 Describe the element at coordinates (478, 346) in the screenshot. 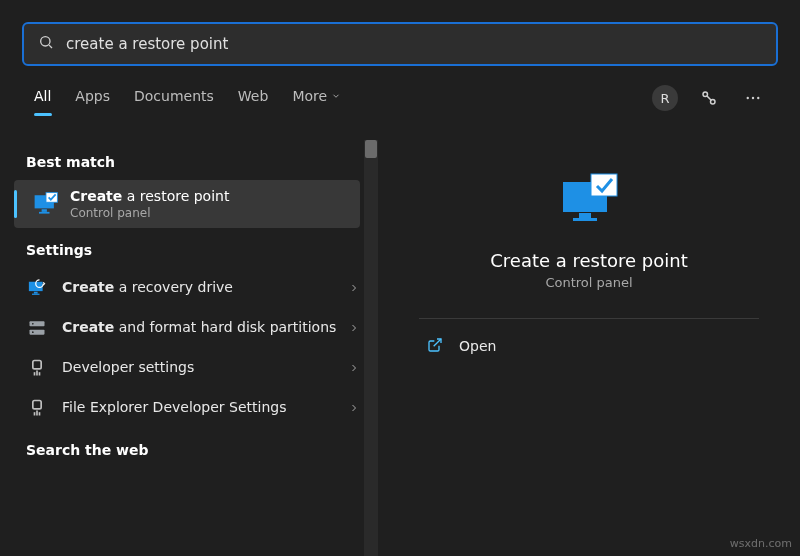

I see `open-label: Open` at that location.